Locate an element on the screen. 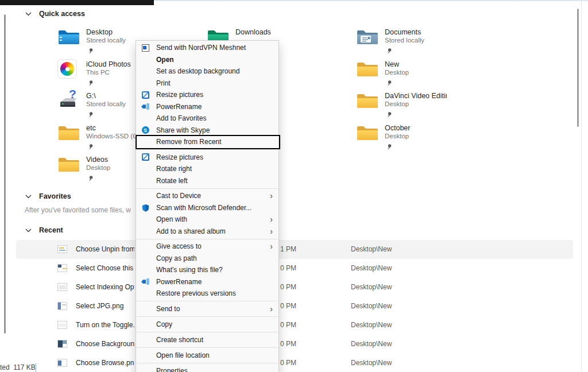 The width and height of the screenshot is (588, 372). recent-file-row: Choose Unpin from Qu 1 PM Desktop\New is located at coordinates (295, 249).